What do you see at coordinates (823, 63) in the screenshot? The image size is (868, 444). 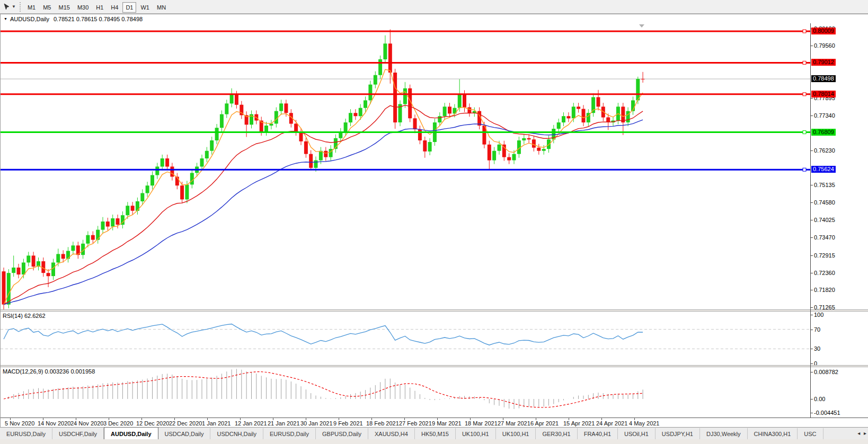 I see `price-line-badge: 0.79012` at bounding box center [823, 63].